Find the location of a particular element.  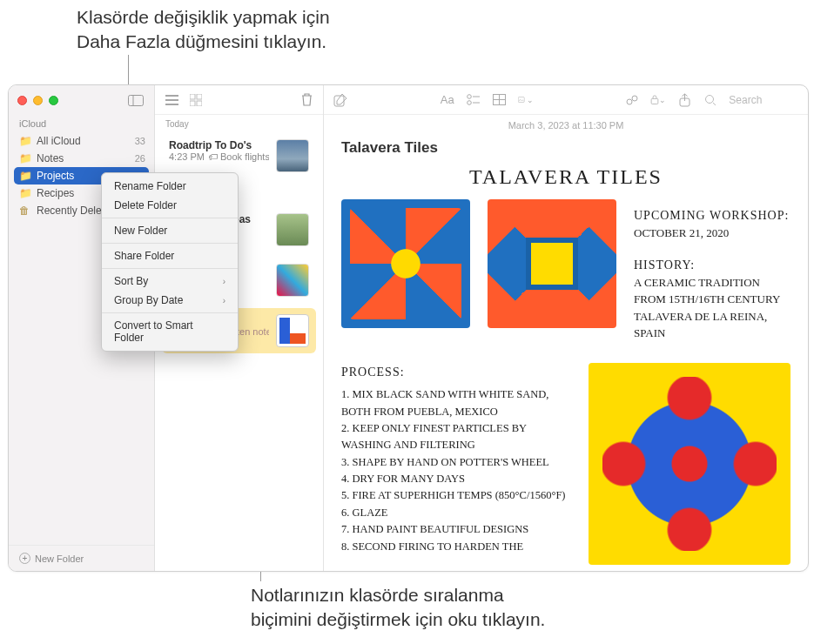

minimize-window-button is located at coordinates (38, 101).